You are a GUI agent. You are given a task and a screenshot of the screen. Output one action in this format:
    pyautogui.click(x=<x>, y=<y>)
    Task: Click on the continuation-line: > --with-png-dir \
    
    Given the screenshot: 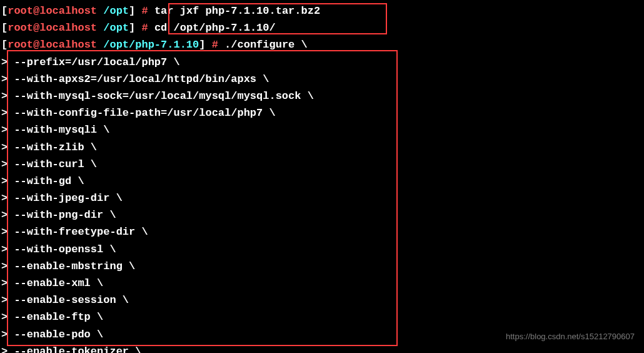 What is the action you would take?
    pyautogui.click(x=322, y=215)
    